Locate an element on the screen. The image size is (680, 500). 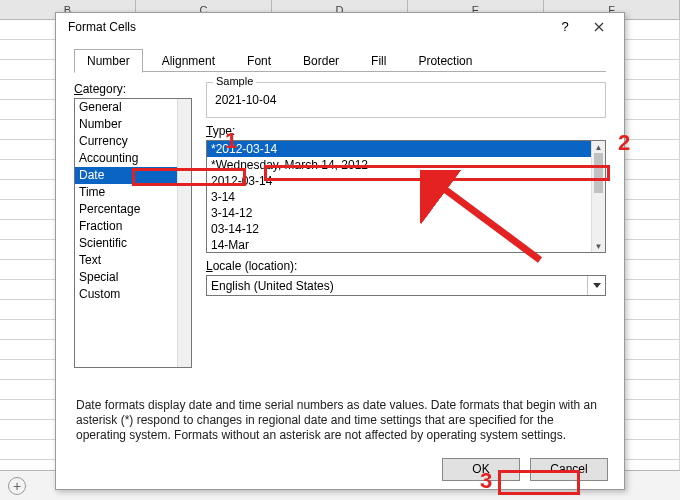
cancel-button: Cancel is located at coordinates (569, 470).